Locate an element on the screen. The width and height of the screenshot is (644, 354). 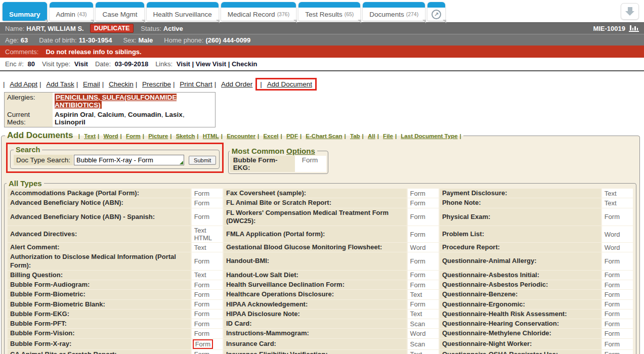
tab-case-mgmt: Case Mgmt is located at coordinates (119, 11).